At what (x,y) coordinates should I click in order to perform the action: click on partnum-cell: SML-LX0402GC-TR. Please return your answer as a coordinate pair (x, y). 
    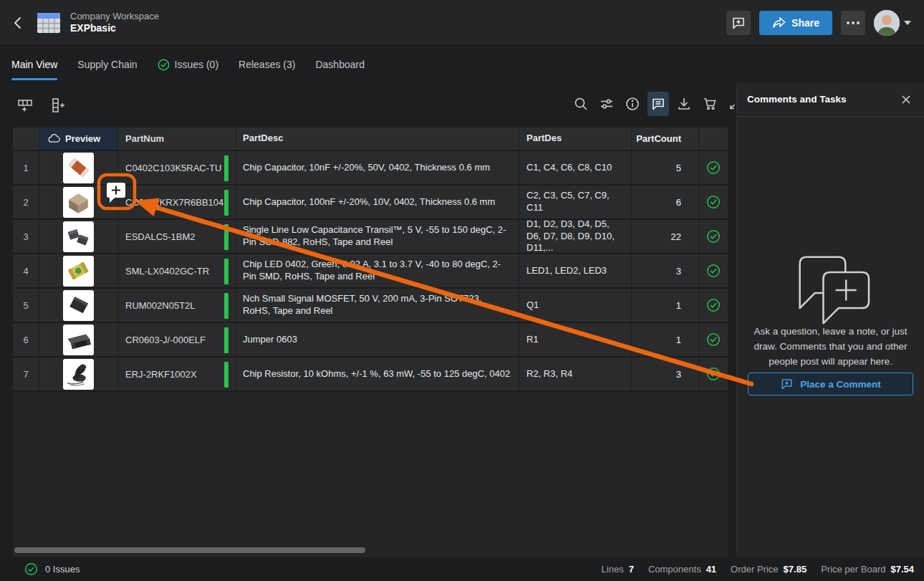
    Looking at the image, I should click on (178, 271).